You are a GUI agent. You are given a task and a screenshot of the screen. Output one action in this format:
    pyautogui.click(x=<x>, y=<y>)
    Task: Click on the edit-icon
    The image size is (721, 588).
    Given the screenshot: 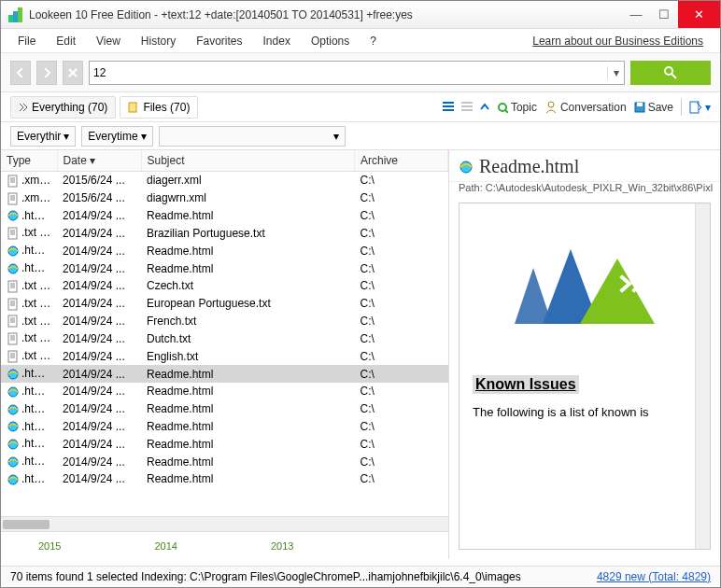 What is the action you would take?
    pyautogui.click(x=696, y=107)
    